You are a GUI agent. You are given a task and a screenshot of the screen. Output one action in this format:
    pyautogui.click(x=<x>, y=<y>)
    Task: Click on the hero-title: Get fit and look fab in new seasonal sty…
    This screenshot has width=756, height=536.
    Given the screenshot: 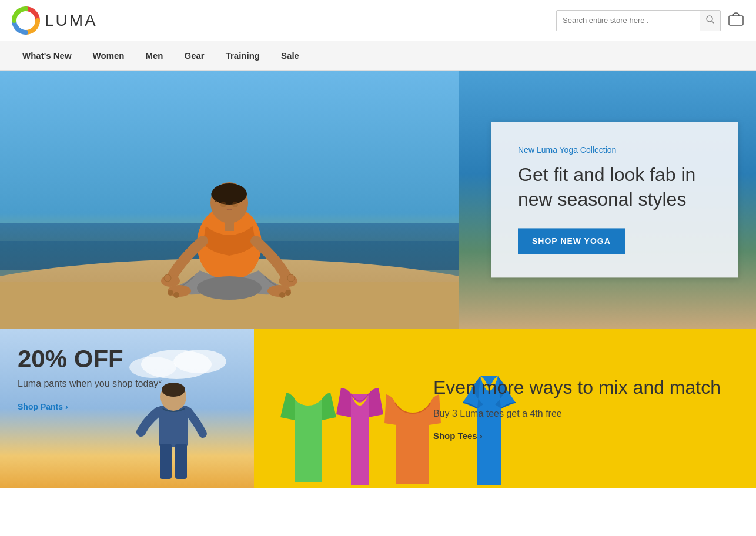 What is the action you would take?
    pyautogui.click(x=615, y=187)
    